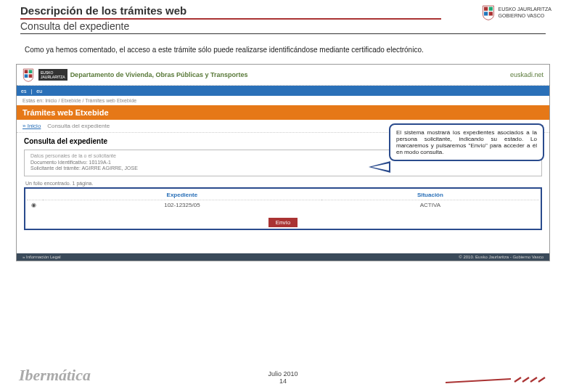 The width and height of the screenshot is (566, 392). What do you see at coordinates (283, 377) in the screenshot?
I see `slide-date: Julio 201014` at bounding box center [283, 377].